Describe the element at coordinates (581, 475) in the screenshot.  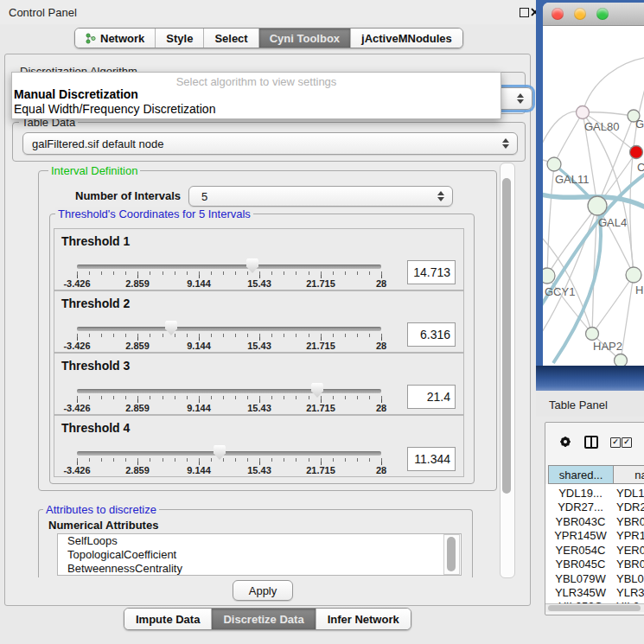
I see `column-header-shared: shared...` at that location.